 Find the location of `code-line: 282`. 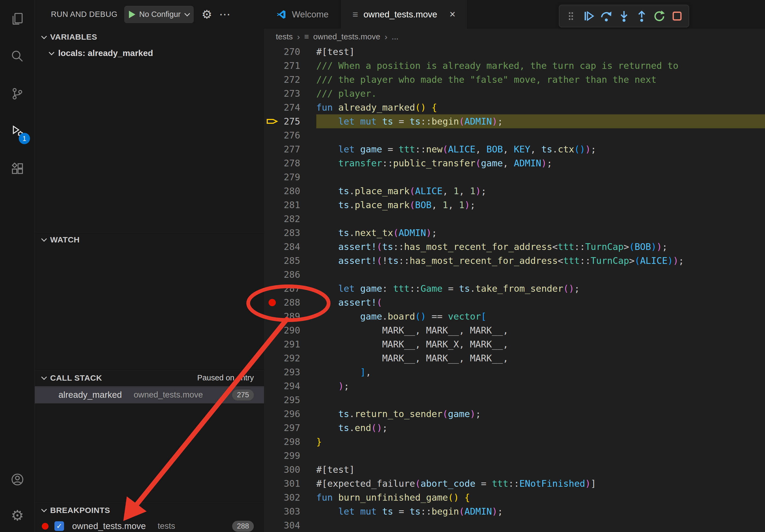

code-line: 282 is located at coordinates (514, 219).